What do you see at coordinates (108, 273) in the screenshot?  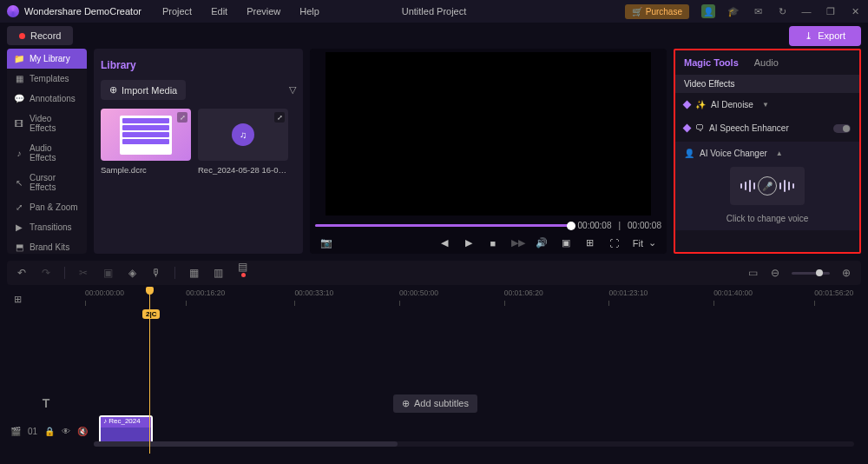 I see `crop-tool-icon: ▣` at bounding box center [108, 273].